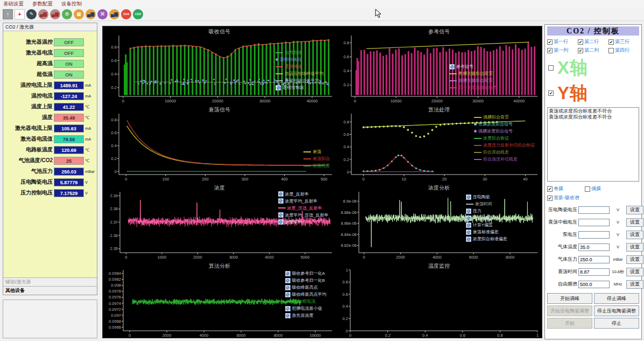 This screenshot has width=644, height=341. Describe the element at coordinates (617, 323) in the screenshot. I see `stop-button: 停止` at that location.